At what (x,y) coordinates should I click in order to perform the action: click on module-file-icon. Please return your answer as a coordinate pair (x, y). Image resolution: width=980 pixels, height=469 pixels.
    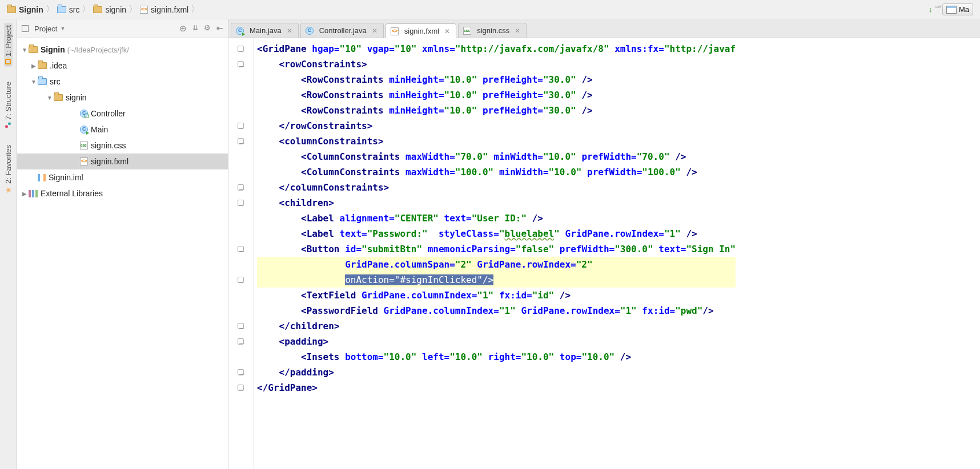
    Looking at the image, I should click on (42, 178).